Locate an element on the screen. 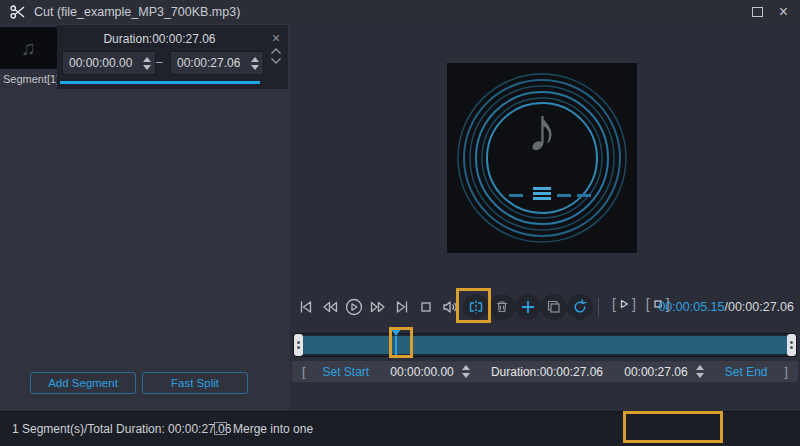 The width and height of the screenshot is (800, 446). title-bar: Cut (file_example_MP3_700KB.mp3) × is located at coordinates (400, 12).